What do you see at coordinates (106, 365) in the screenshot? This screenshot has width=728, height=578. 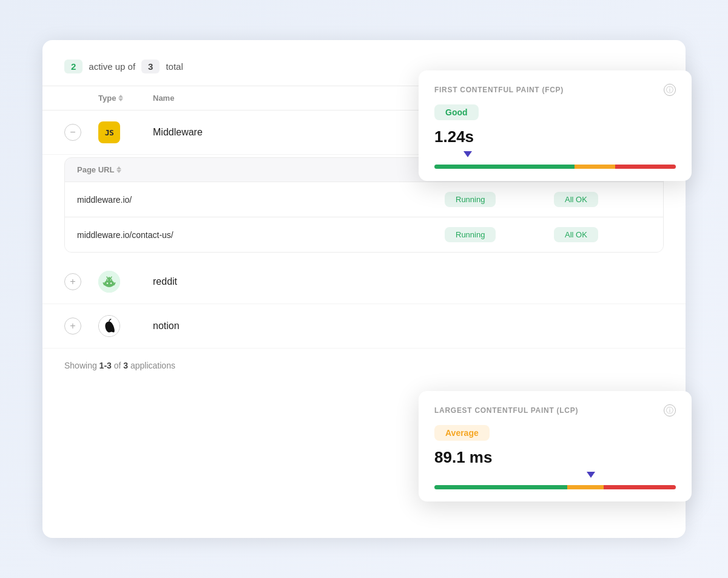 I see `footer-range: 1-3` at bounding box center [106, 365].